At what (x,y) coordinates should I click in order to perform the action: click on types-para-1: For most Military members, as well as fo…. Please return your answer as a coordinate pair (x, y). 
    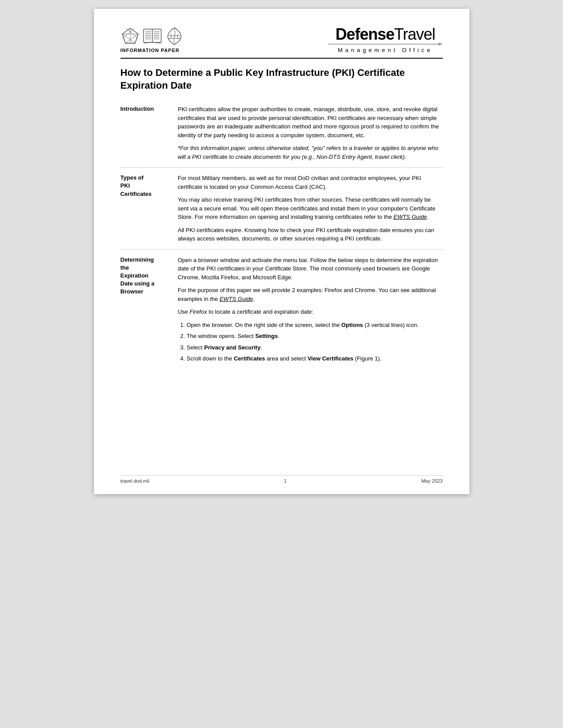
    Looking at the image, I should click on (310, 183).